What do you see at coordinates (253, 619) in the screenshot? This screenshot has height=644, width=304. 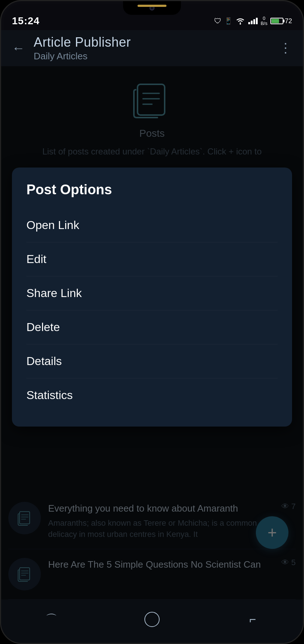 I see `nav-recents-button: ⌐` at bounding box center [253, 619].